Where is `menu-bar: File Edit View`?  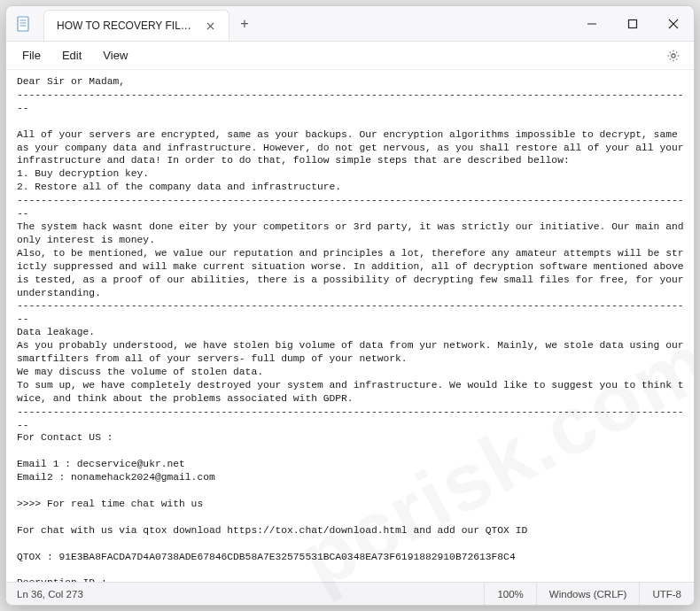 menu-bar: File Edit View is located at coordinates (350, 56).